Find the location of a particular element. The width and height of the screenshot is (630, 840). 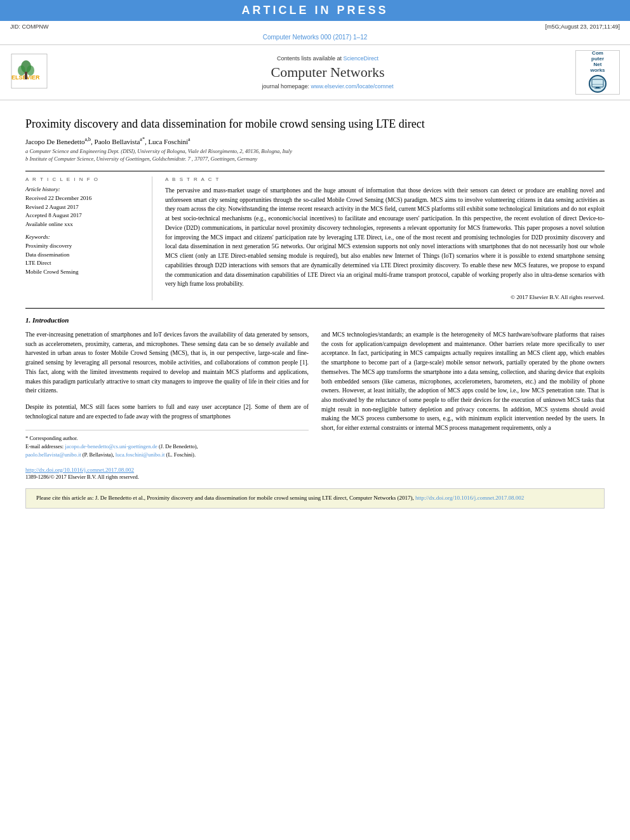

homepage-label: journal homepage: is located at coordinates (286, 86).